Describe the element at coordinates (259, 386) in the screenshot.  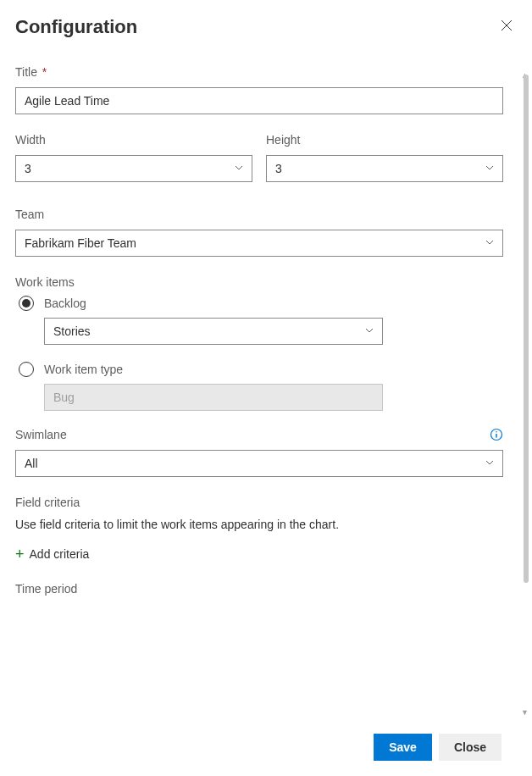
I see `work-item-type-group: Work item type Bug` at that location.